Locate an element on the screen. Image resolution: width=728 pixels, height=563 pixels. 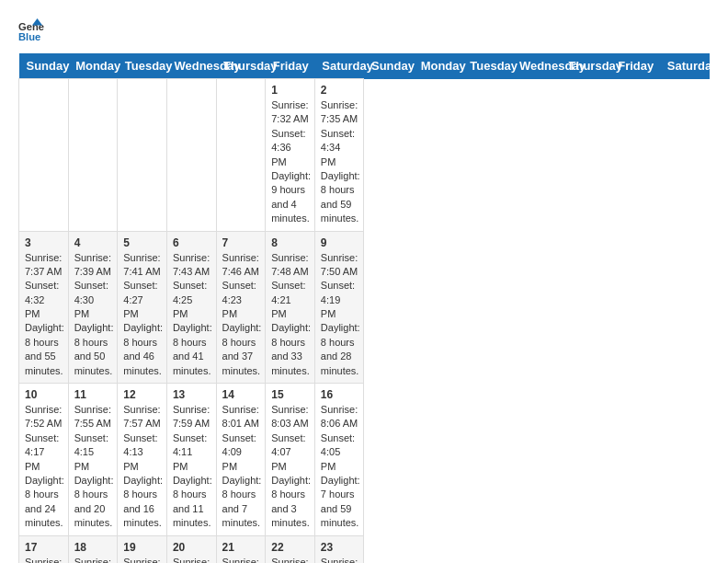
day-number: 1 is located at coordinates (290, 90).